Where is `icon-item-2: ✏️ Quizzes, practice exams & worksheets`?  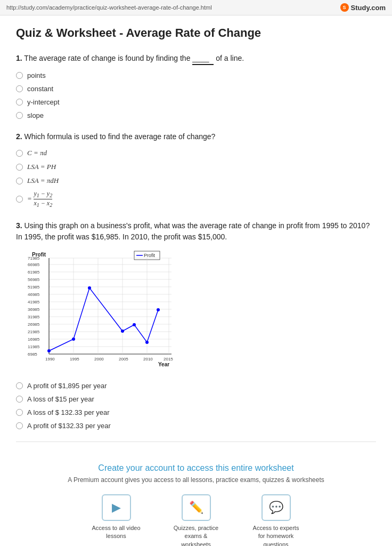
icon-item-2: ✏️ Quizzes, practice exams & worksheets is located at coordinates (196, 520).